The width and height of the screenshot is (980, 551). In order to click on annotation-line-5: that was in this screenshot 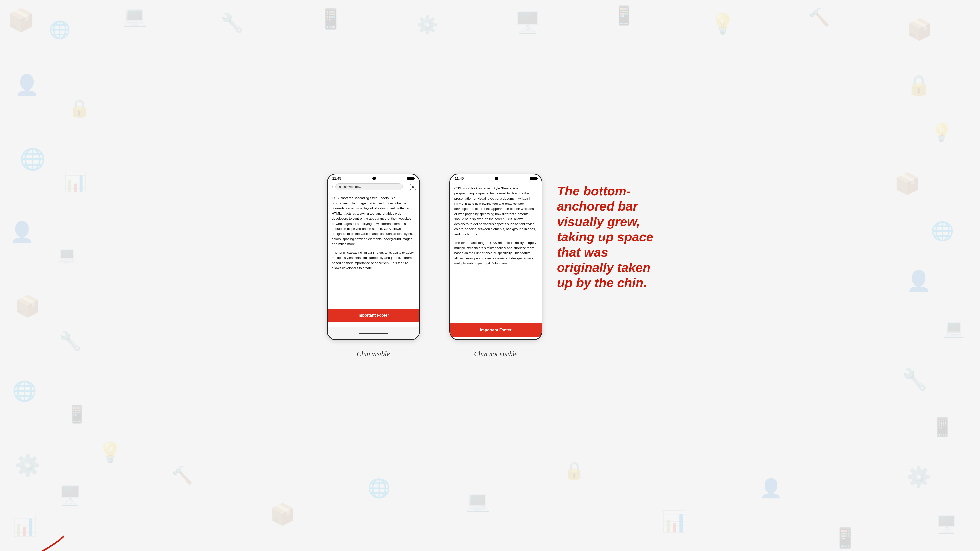, I will do `click(605, 252)`.